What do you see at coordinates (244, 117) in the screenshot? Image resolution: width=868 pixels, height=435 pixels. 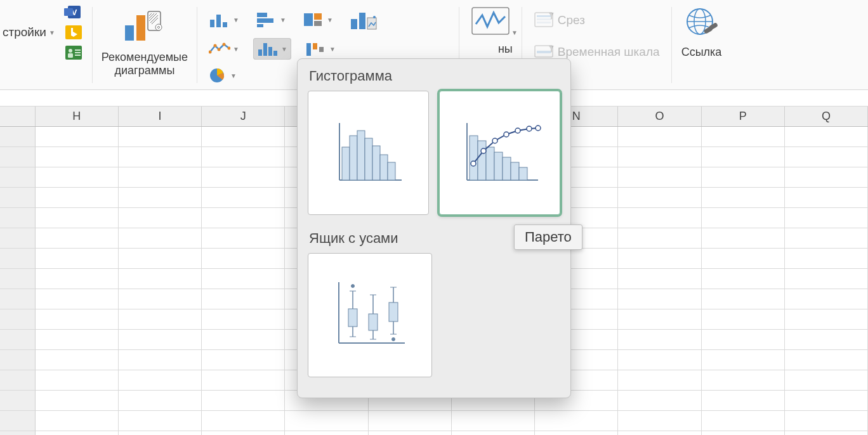 I see `column-header: J` at bounding box center [244, 117].